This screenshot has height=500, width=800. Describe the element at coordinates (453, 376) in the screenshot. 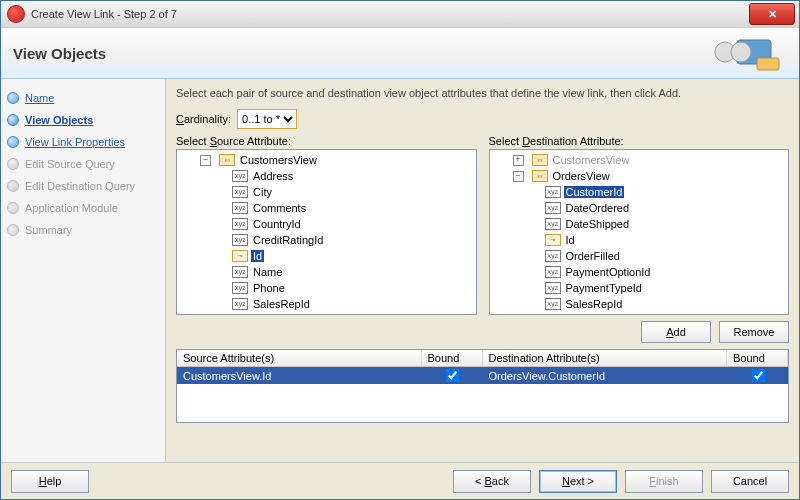

I see `mapping-bound-src` at that location.